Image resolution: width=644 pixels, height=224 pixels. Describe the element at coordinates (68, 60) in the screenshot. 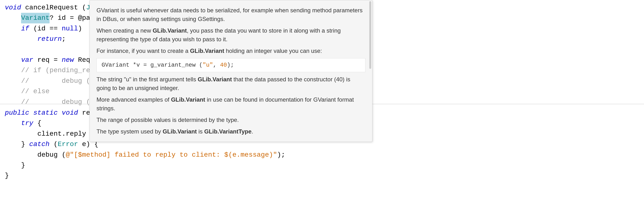

I see `kw-new: new` at that location.